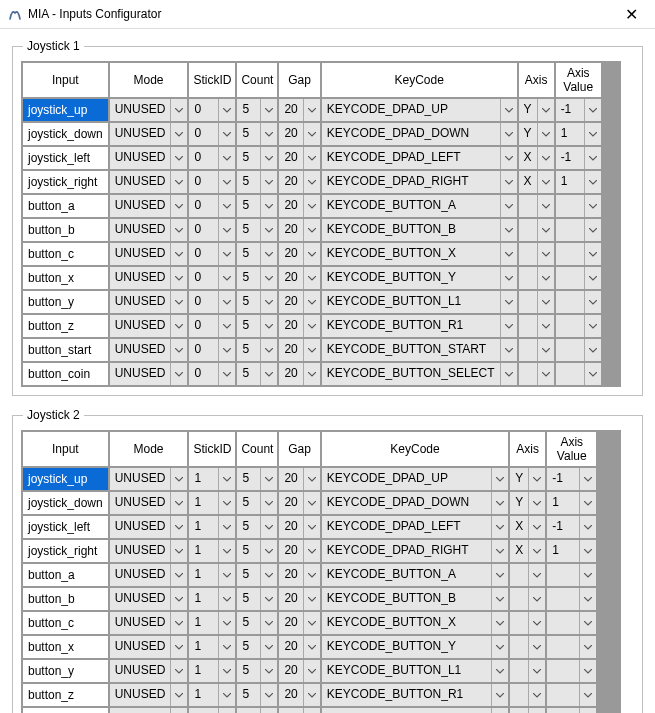  What do you see at coordinates (321, 503) in the screenshot?
I see `table-row: joystick_downUNUSED1520KEYCODE_DPAD_DOWN…` at bounding box center [321, 503].